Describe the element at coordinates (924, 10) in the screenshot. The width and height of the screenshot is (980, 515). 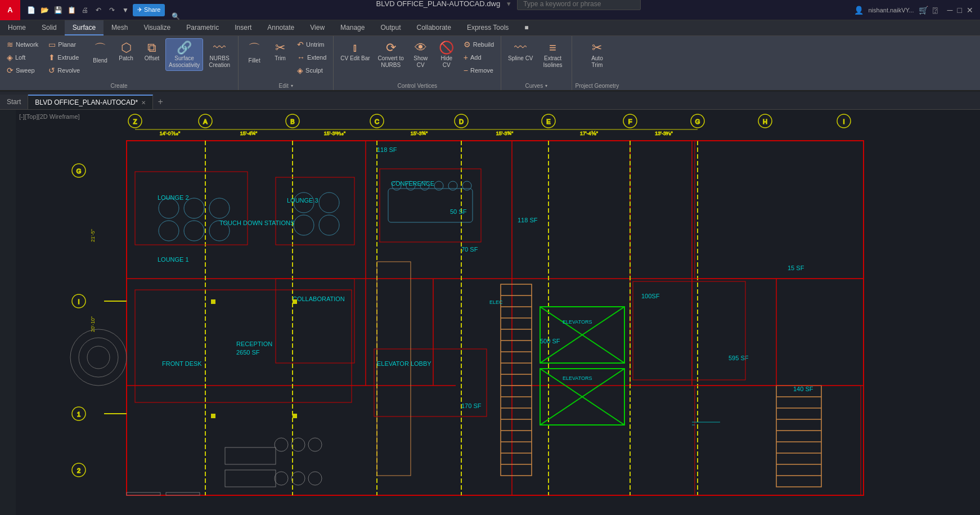
I see `cart-icon: 🛒` at that location.